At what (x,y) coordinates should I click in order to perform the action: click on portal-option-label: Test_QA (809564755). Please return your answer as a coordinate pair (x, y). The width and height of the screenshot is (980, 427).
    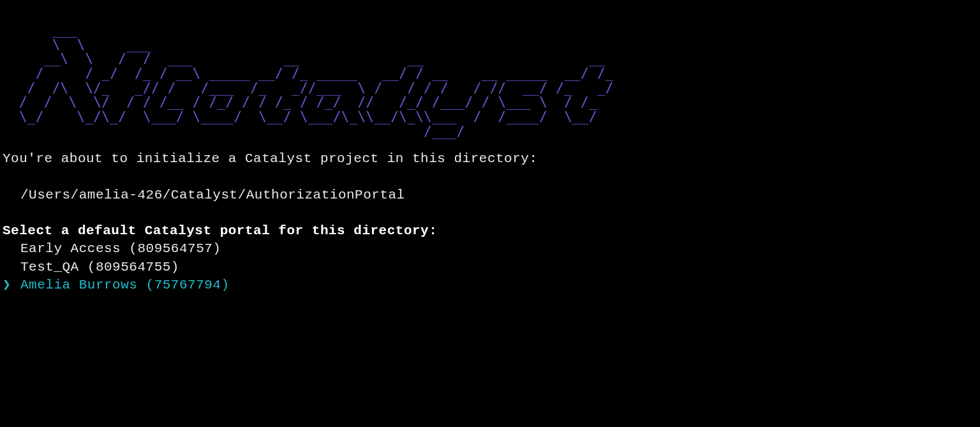
    Looking at the image, I should click on (100, 267).